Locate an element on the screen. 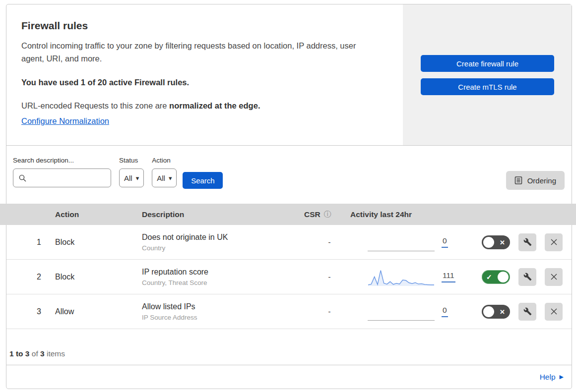 Image resolution: width=576 pixels, height=392 pixels. page-description: Control incoming traffic to your zone by… is located at coordinates (197, 52).